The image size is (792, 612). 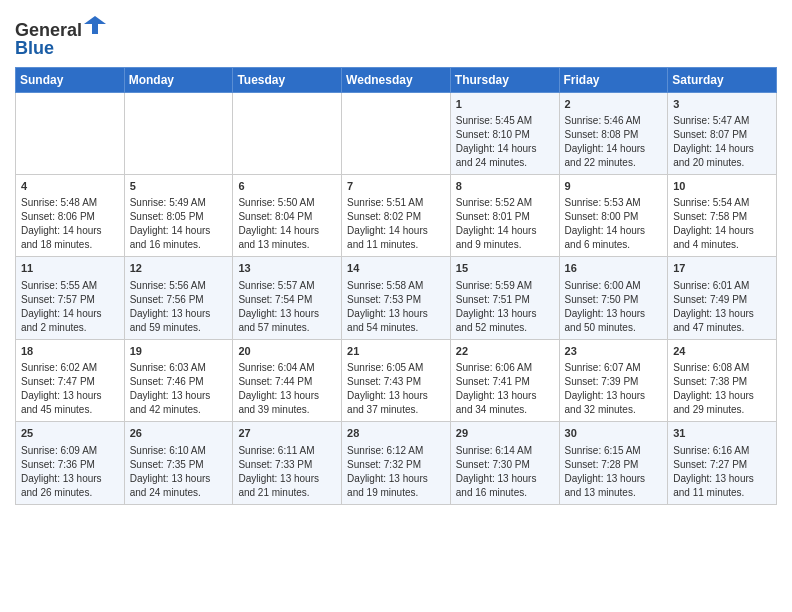 I want to click on day-info: and 13 minutes., so click(x=614, y=493).